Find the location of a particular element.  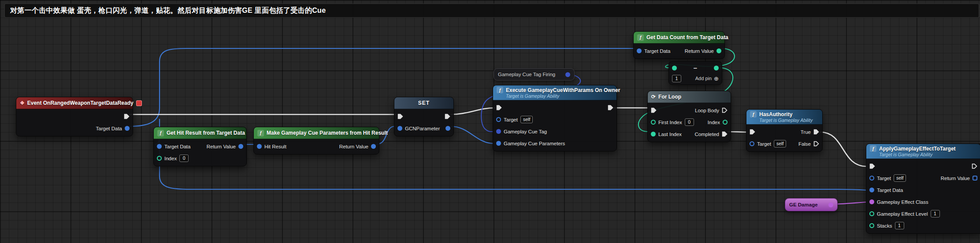

pin-label: Completed is located at coordinates (707, 134).